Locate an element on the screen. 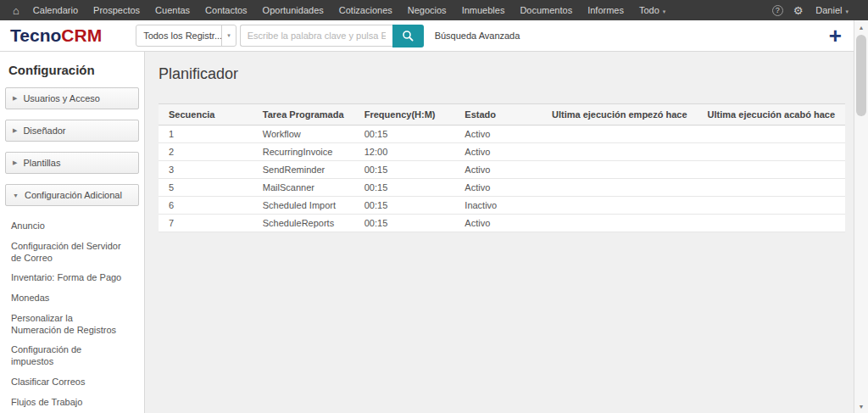 This screenshot has width=868, height=413. home-icon: ⌂ is located at coordinates (16, 10).